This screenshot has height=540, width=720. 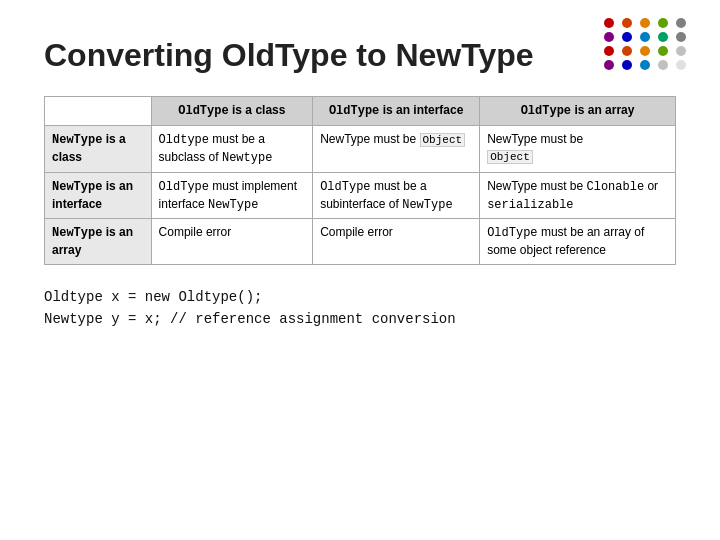 I want to click on code-line-1: Oldtype x = new Oldtype();, so click(x=360, y=297).